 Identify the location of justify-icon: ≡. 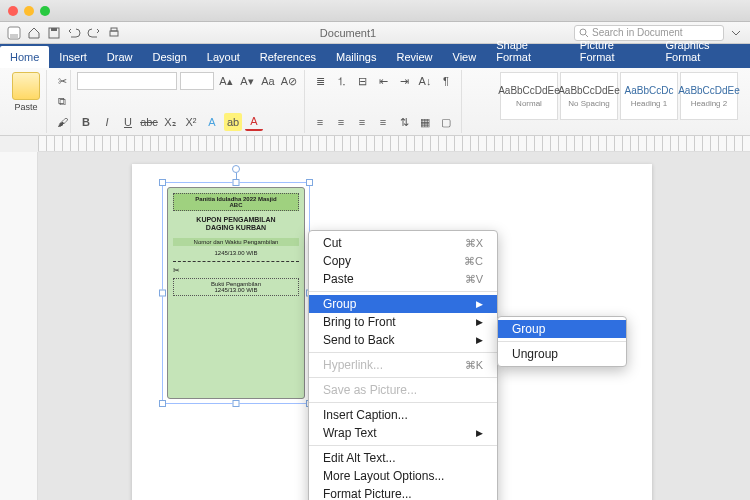
(383, 122).